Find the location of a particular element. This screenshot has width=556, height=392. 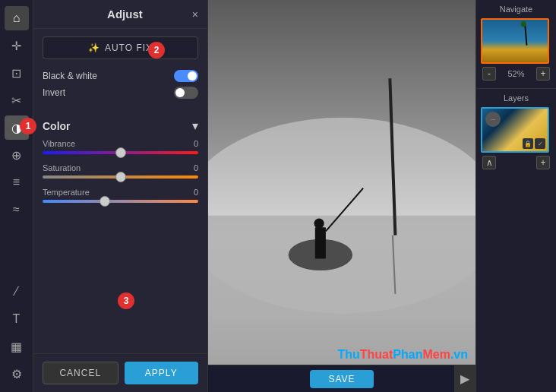

toolbar-add-icon: ✛ is located at coordinates (17, 46).